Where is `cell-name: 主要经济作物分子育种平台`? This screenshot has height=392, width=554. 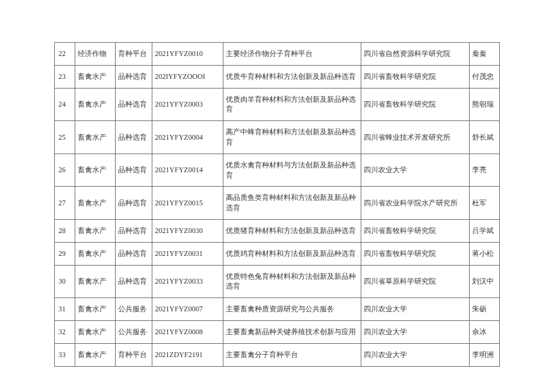 cell-name: 主要经济作物分子育种平台 is located at coordinates (292, 54).